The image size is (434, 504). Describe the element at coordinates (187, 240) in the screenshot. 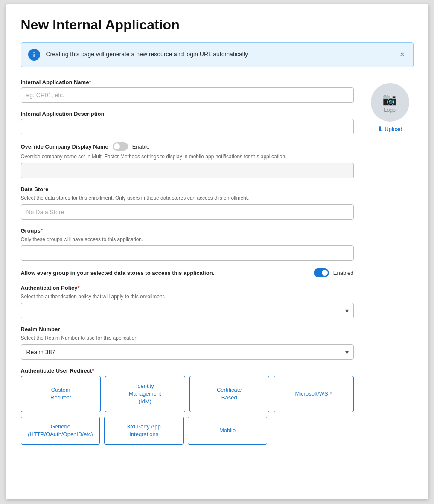

I see `groups-desc: Only these groups will have access to th…` at that location.